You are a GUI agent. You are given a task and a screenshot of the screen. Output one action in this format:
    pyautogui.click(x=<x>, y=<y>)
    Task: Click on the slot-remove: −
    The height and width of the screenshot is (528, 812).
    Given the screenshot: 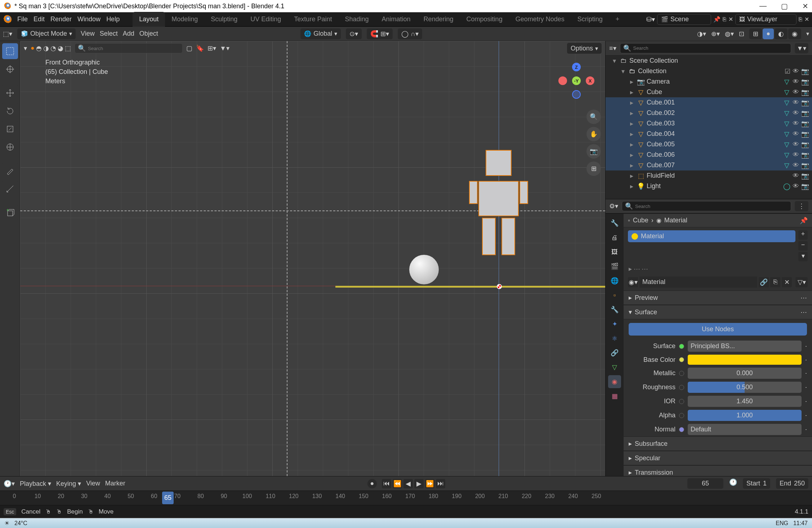 What is the action you would take?
    pyautogui.click(x=803, y=246)
    